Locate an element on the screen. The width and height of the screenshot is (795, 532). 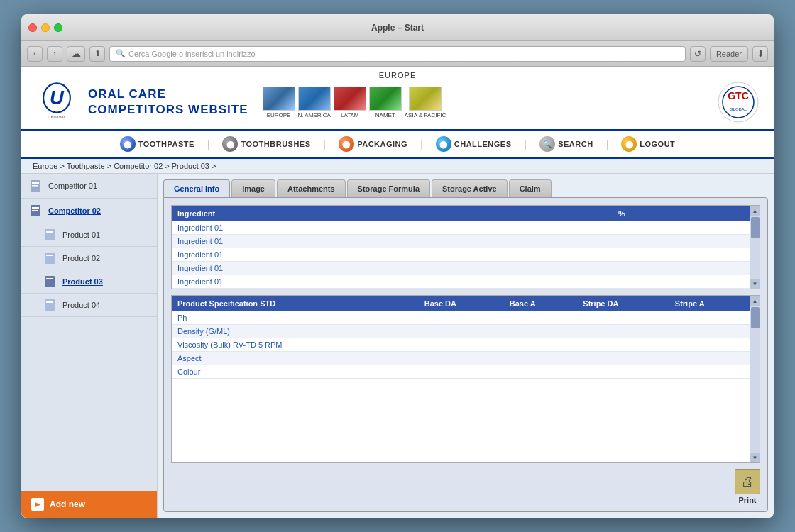
toothpaste-icon: ⬤ is located at coordinates (128, 144).